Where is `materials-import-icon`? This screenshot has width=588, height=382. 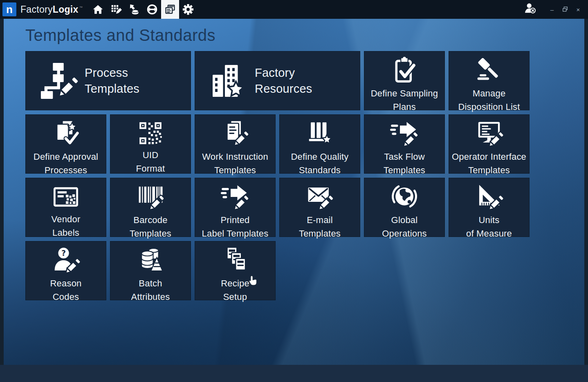 materials-import-icon is located at coordinates (134, 9).